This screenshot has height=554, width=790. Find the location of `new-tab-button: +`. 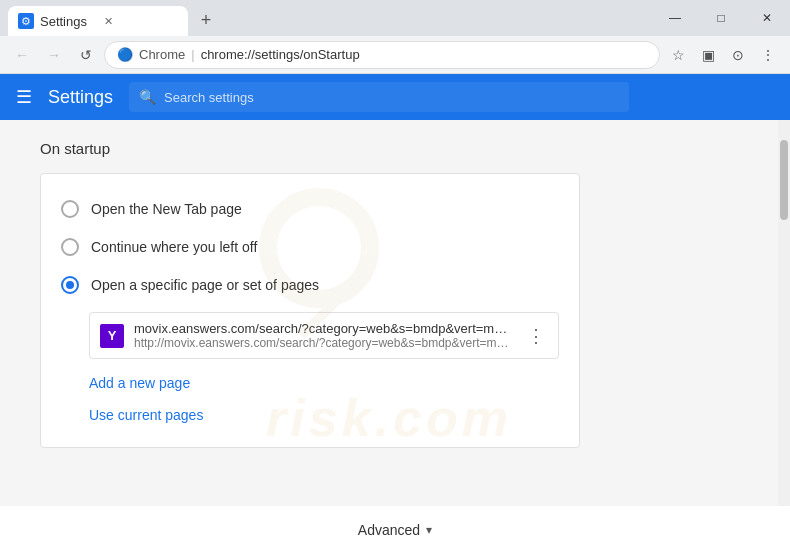

new-tab-button: + is located at coordinates (206, 20).